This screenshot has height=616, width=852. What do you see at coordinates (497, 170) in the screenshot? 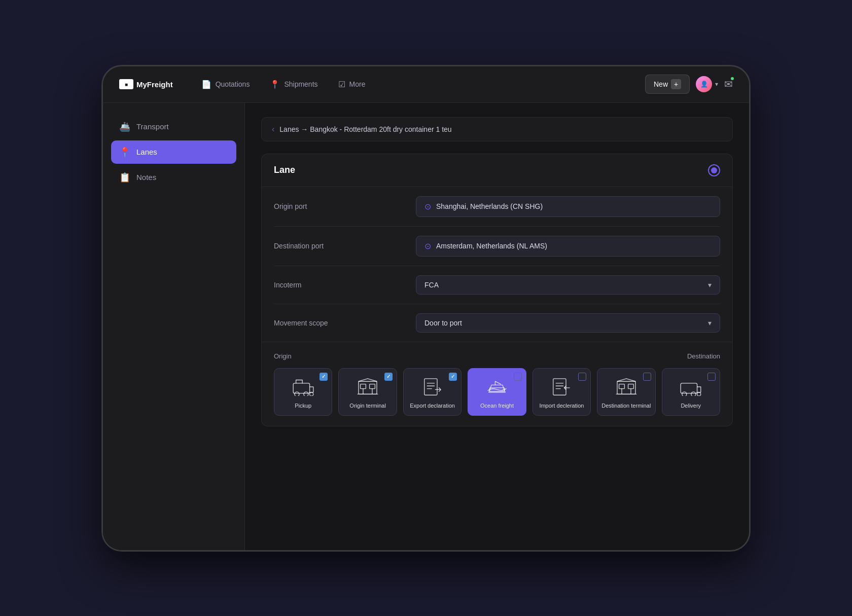
I see `lane-card-header: Lane` at bounding box center [497, 170].